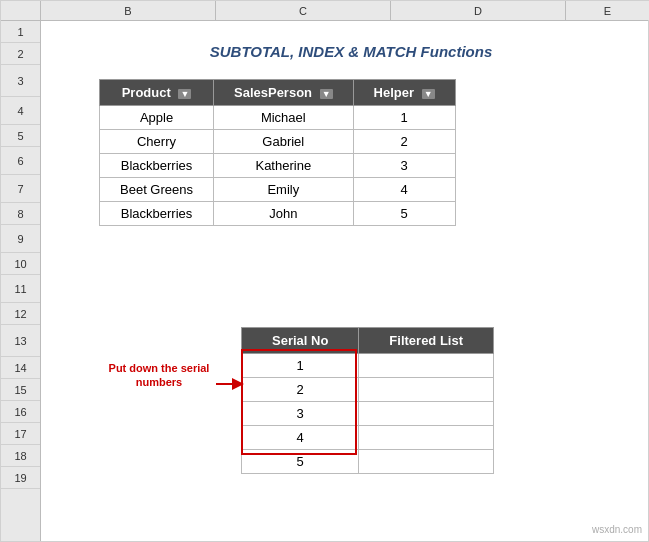 This screenshot has width=649, height=542. I want to click on row-num-4: 4, so click(20, 111).